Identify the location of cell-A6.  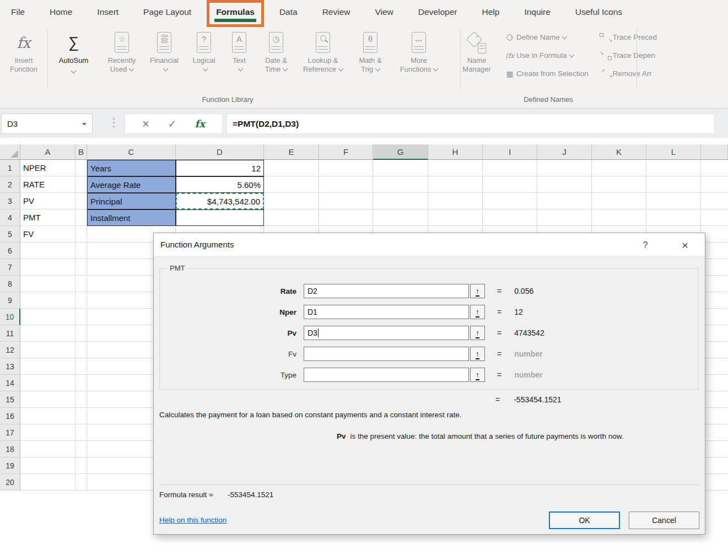
(48, 251).